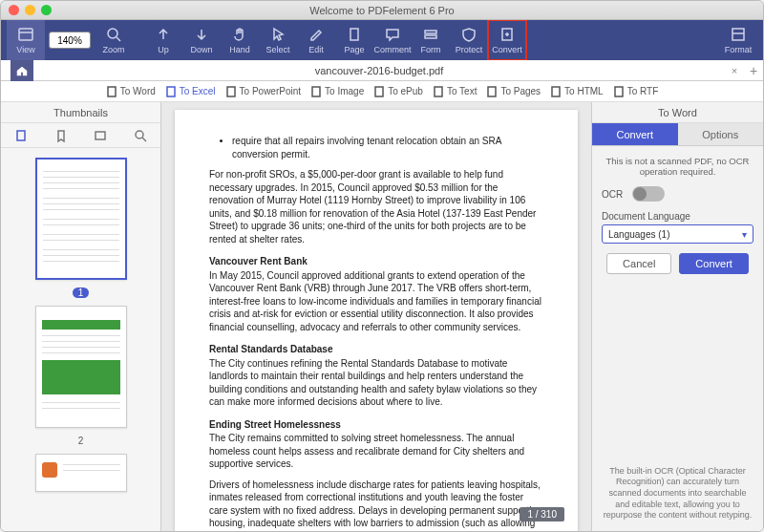  I want to click on view-icon, so click(26, 34).